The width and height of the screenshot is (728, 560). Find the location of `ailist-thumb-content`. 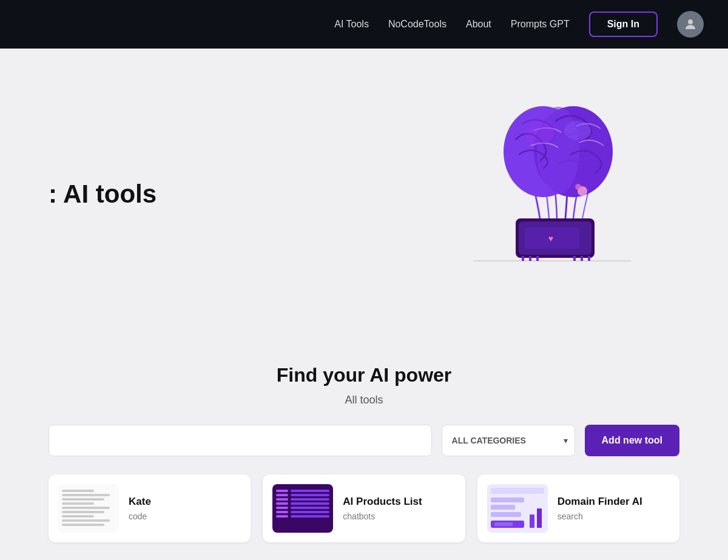

ailist-thumb-content is located at coordinates (303, 508).